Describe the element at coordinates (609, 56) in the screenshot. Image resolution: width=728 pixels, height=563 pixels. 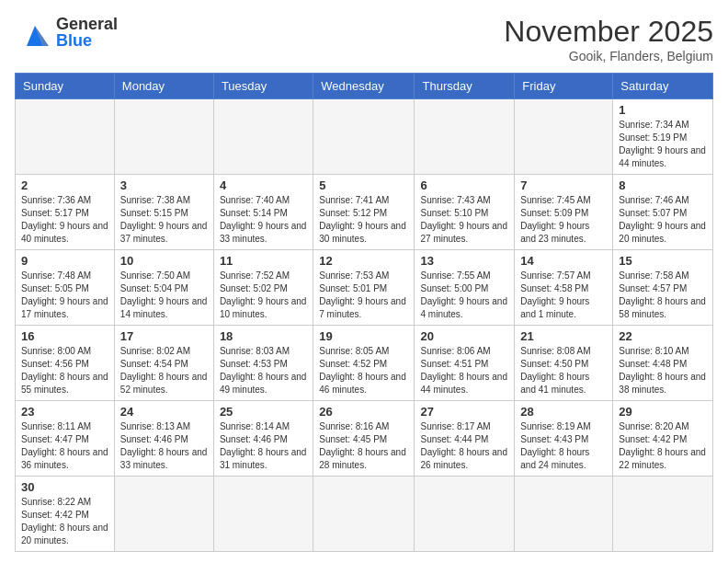
I see `subtitle: Gooik, Flanders, Belgium` at that location.